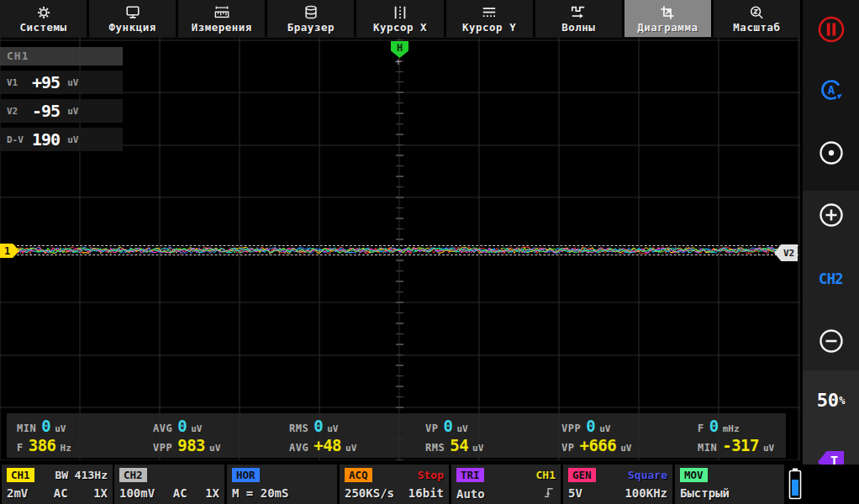  Describe the element at coordinates (489, 27) in the screenshot. I see `tab-label: Курсор Y` at that location.